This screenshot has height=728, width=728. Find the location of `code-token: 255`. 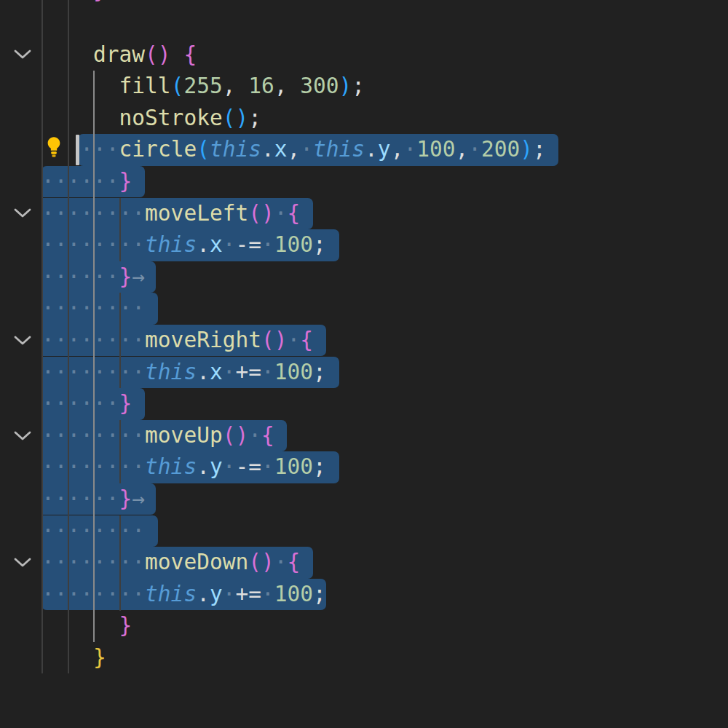

code-token: 255 is located at coordinates (202, 86).